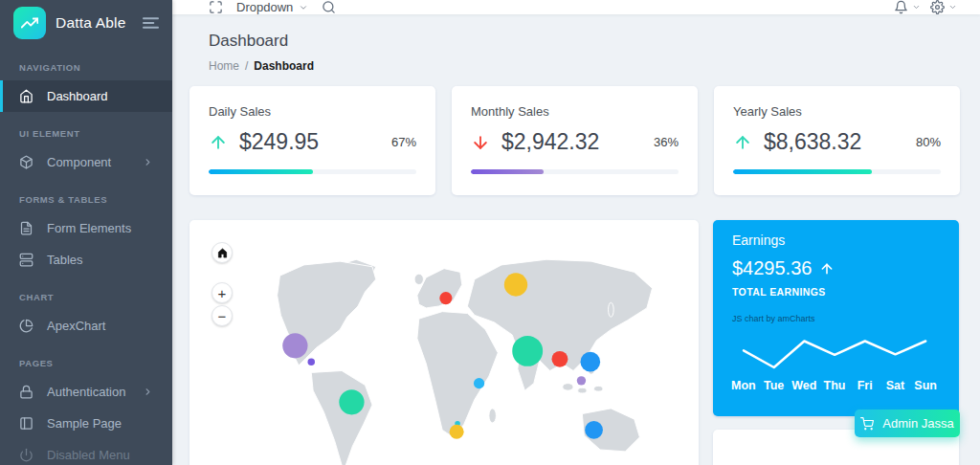 The width and height of the screenshot is (980, 465). I want to click on header-dropdown-label: Dropdown, so click(264, 8).